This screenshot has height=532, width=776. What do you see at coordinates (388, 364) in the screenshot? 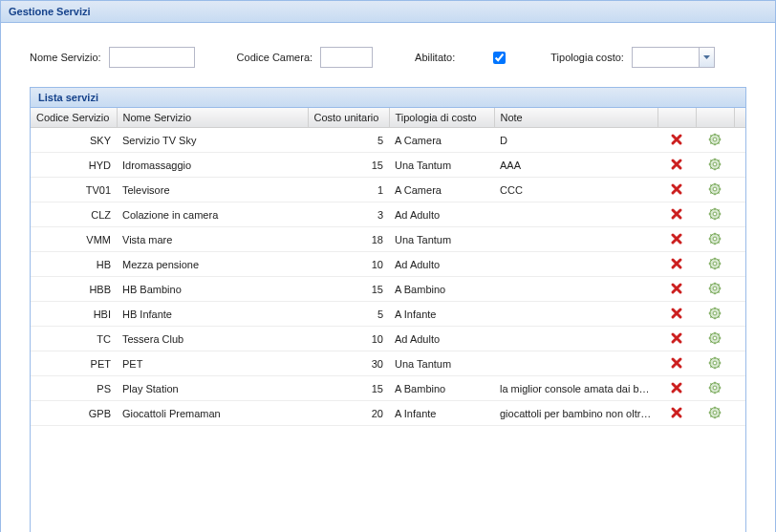
I see `table-row: PETPET30Una Tantum` at bounding box center [388, 364].